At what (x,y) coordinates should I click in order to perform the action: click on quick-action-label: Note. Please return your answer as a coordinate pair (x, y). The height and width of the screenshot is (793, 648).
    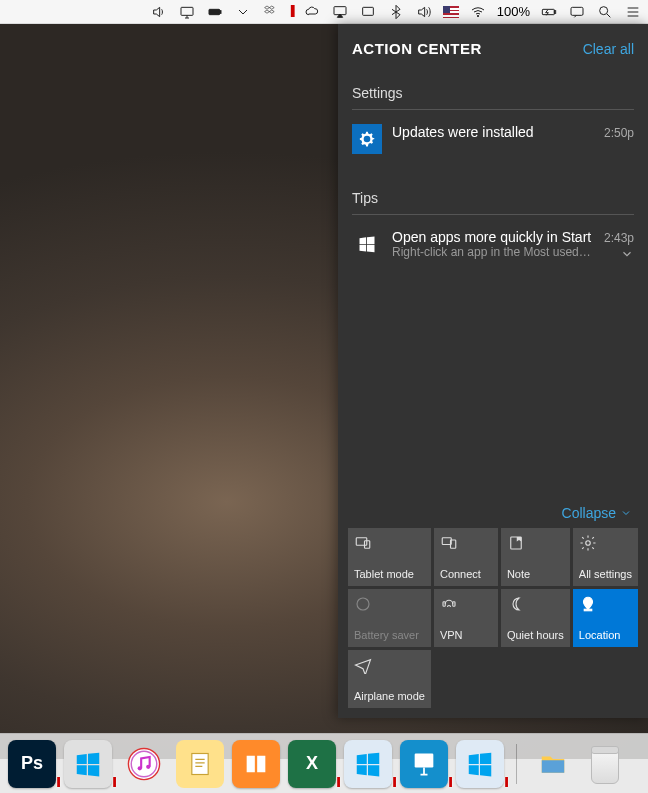
    Looking at the image, I should click on (536, 574).